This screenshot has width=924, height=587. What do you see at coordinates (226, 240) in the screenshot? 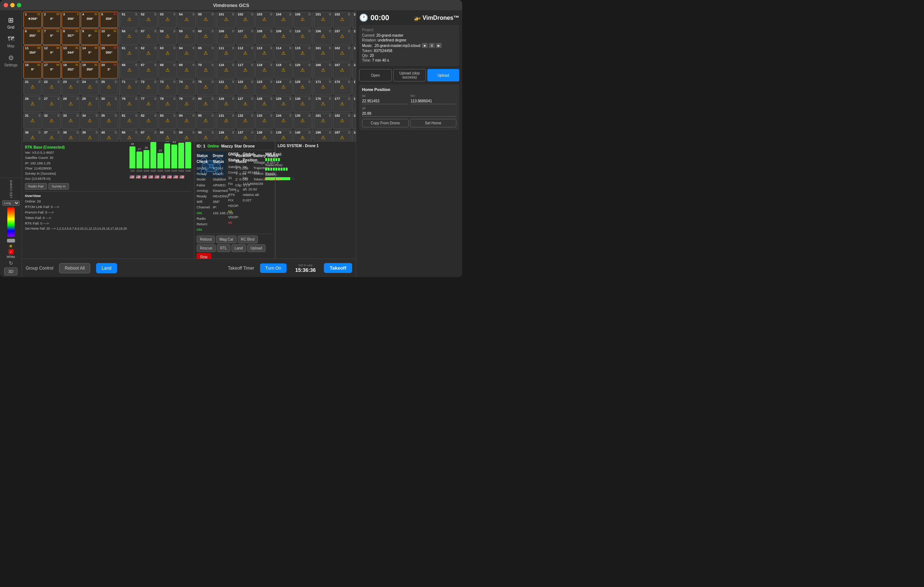
I see `mag-cal-button: Mag Cal` at bounding box center [226, 240].